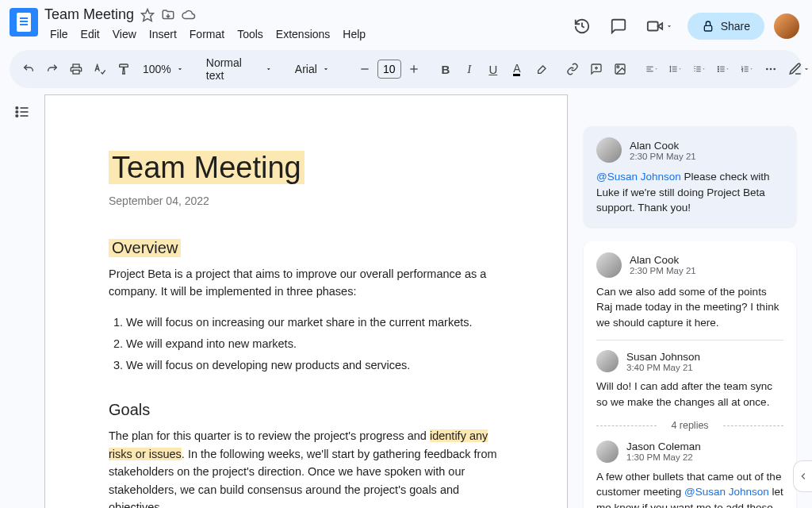 The width and height of the screenshot is (812, 508). I want to click on underline-button: U, so click(493, 69).